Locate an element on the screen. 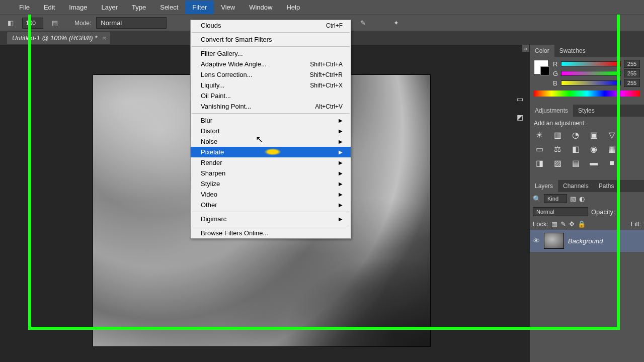  filter-blur-submenu: Blur▶ is located at coordinates (271, 121).